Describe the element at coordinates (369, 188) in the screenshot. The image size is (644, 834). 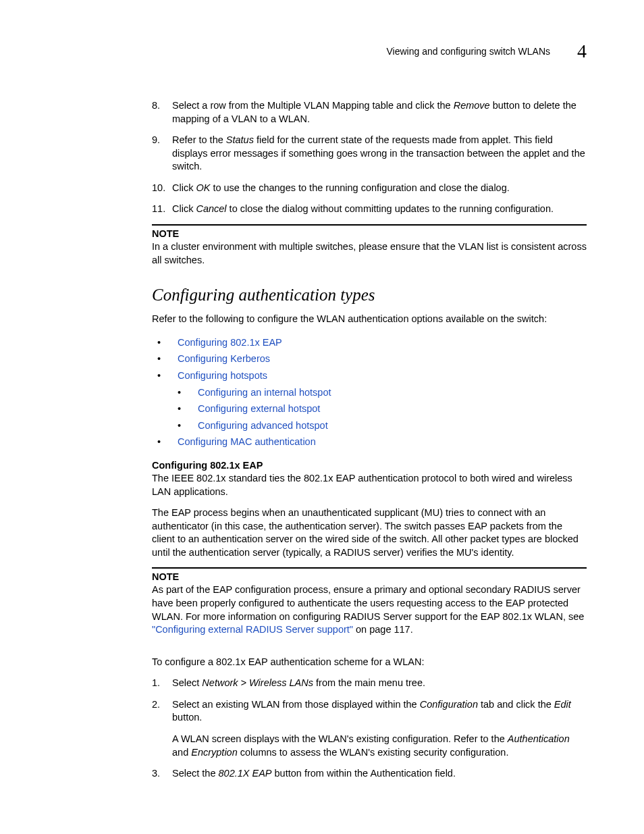
I see `list-item: 10.Click OK to use the changes to the ru…` at that location.